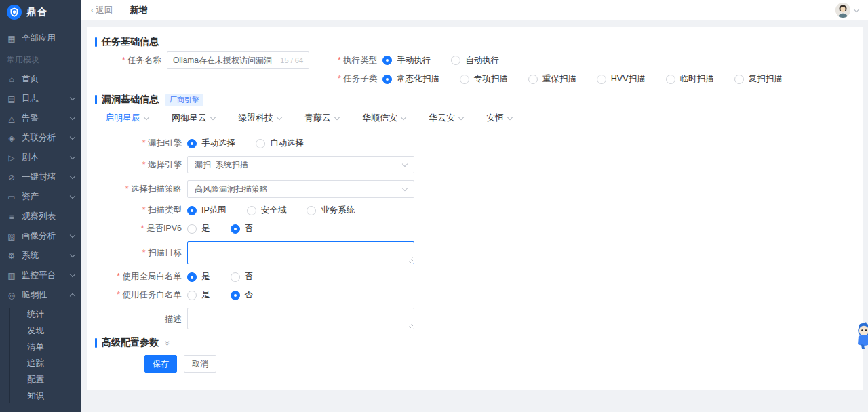 This screenshot has width=868, height=412. I want to click on collapse-icon: «, so click(167, 343).